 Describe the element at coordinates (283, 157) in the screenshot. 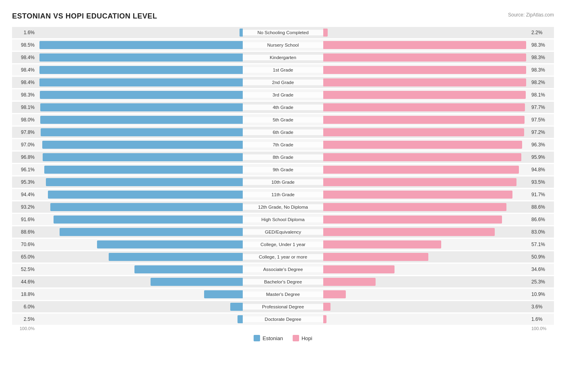

I see `bar-label: 8th Grade` at that location.